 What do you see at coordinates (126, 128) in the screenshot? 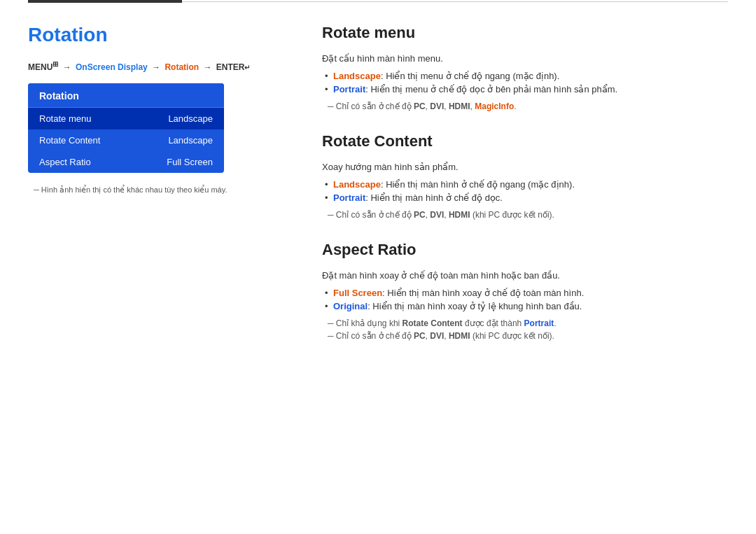
I see `menu-box: Rotation Rotate menu Landscape Rotate Co…` at bounding box center [126, 128].